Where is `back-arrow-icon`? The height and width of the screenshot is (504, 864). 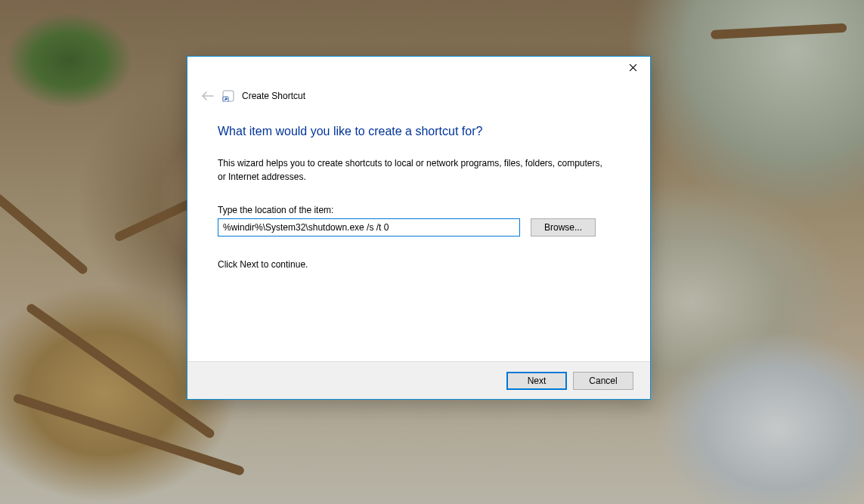 back-arrow-icon is located at coordinates (208, 96).